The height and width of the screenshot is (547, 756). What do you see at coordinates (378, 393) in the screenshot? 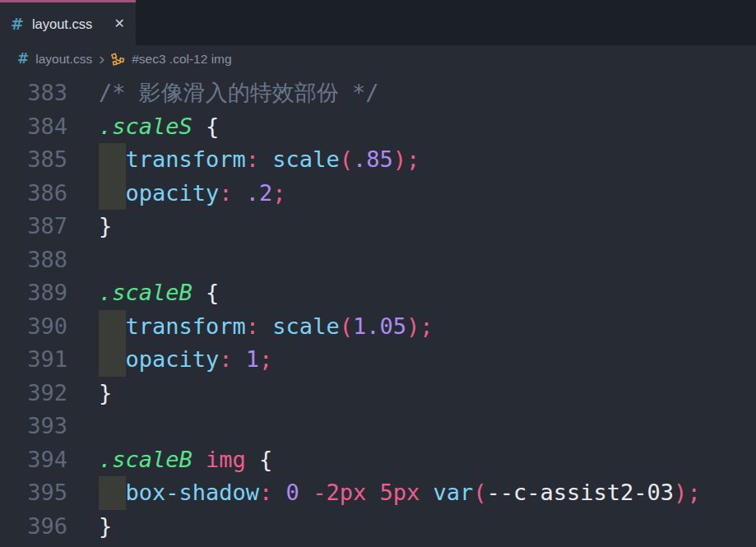
I see `code-line: 392}` at bounding box center [378, 393].